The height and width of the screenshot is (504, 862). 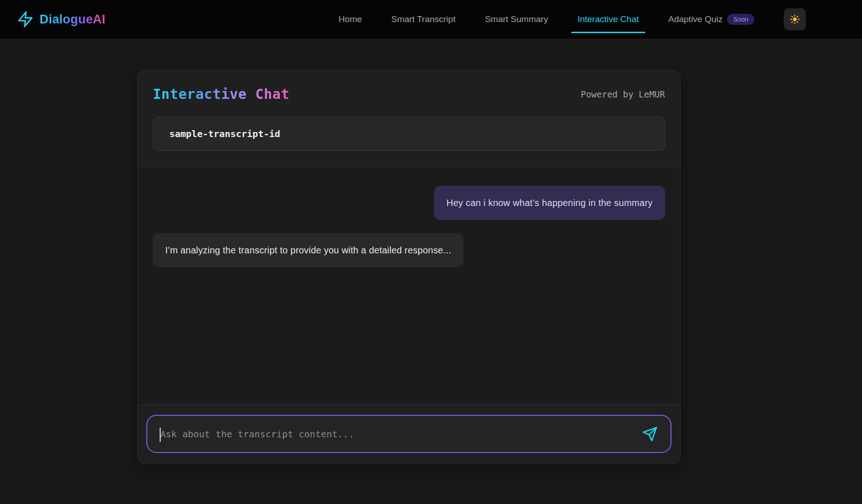 What do you see at coordinates (650, 434) in the screenshot?
I see `send-icon` at bounding box center [650, 434].